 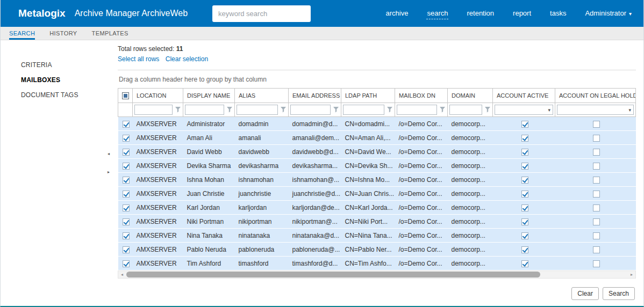 What do you see at coordinates (377, 222) in the screenshot?
I see `table-row: AMXSERVER Niki Portman nikiportman nikip…` at bounding box center [377, 222].